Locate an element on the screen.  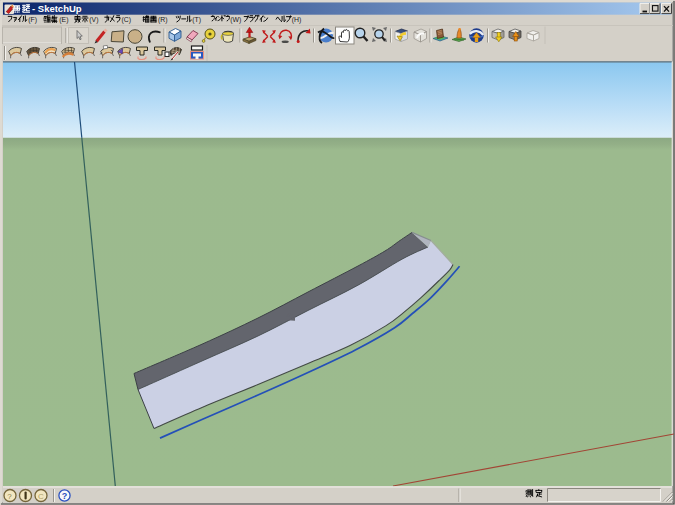
svg-text: (W) is located at coordinates (236, 20).